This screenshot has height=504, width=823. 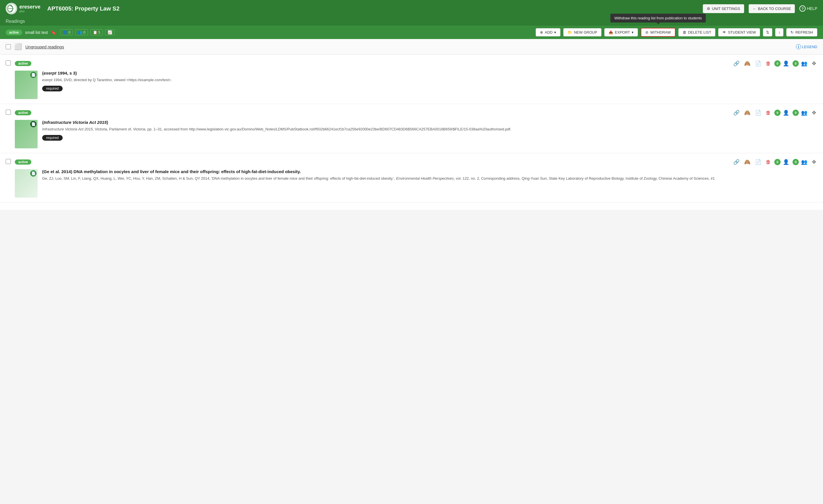 I want to click on reading-3-meta: active 🔗 🙈 📄 🗑 0, so click(x=416, y=162).